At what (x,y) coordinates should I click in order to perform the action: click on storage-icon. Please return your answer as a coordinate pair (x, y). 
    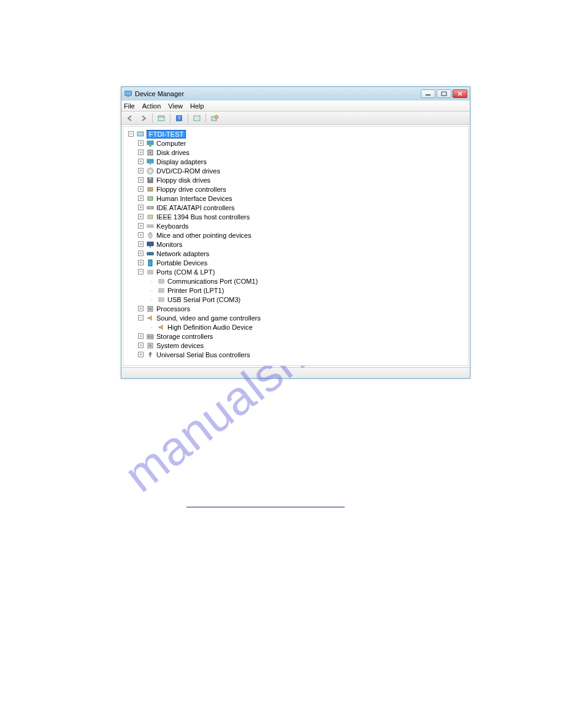
    Looking at the image, I should click on (150, 336).